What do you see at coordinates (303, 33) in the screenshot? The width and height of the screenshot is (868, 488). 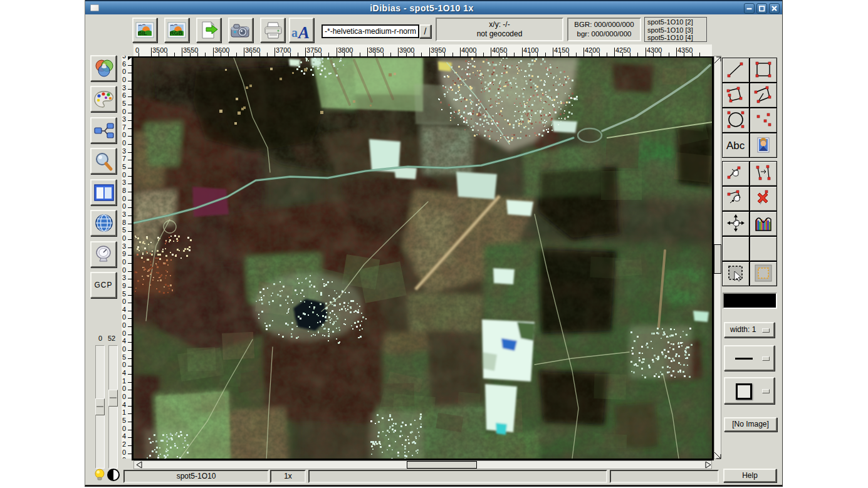 I see `svg-text: A` at bounding box center [303, 33].